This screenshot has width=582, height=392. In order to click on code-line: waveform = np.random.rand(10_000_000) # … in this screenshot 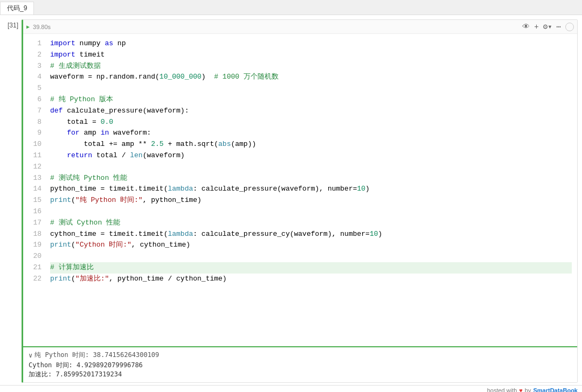, I will do `click(311, 78)`.